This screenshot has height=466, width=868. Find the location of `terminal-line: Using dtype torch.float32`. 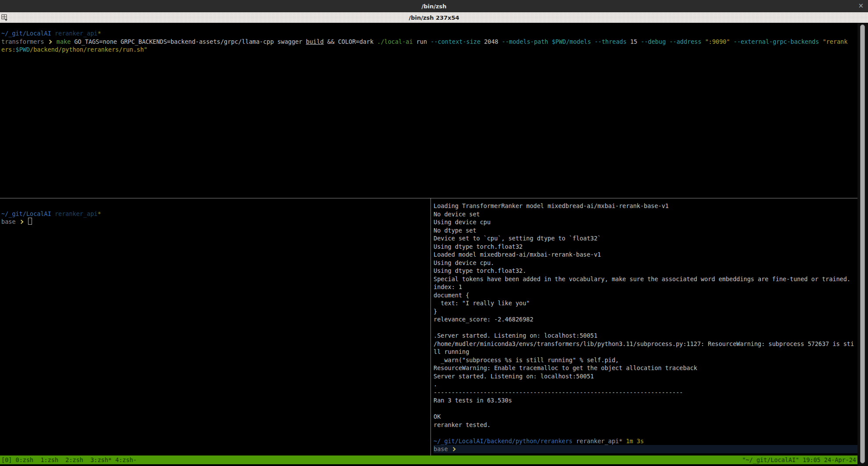

terminal-line: Using dtype torch.float32 is located at coordinates (647, 247).